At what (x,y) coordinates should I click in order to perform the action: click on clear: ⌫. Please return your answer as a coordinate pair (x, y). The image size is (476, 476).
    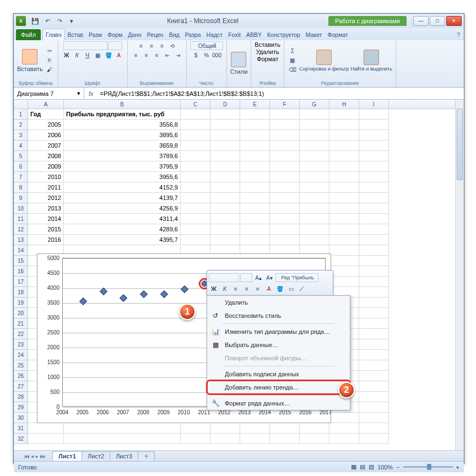
    Looking at the image, I should click on (293, 70).